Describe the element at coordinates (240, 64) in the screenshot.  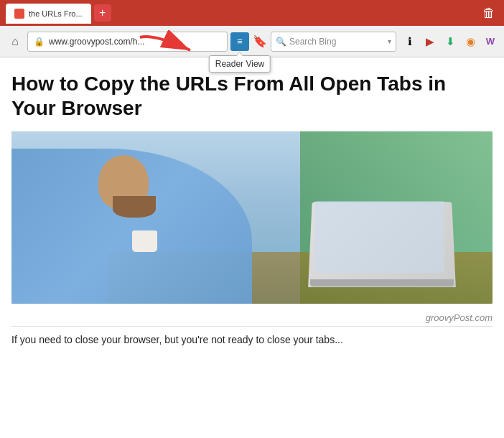
I see `reader-view-tooltip: Reader View` at that location.